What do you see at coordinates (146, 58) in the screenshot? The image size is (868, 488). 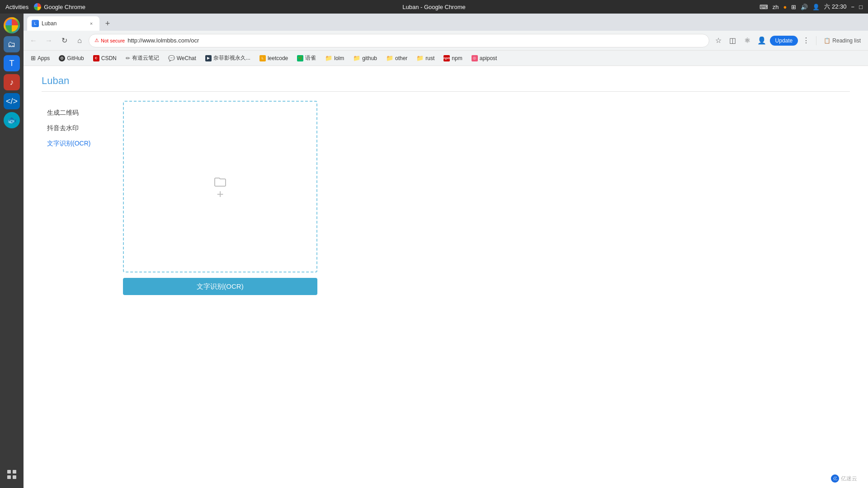 I see `bookmark-youdao-label: 有道云笔记` at bounding box center [146, 58].